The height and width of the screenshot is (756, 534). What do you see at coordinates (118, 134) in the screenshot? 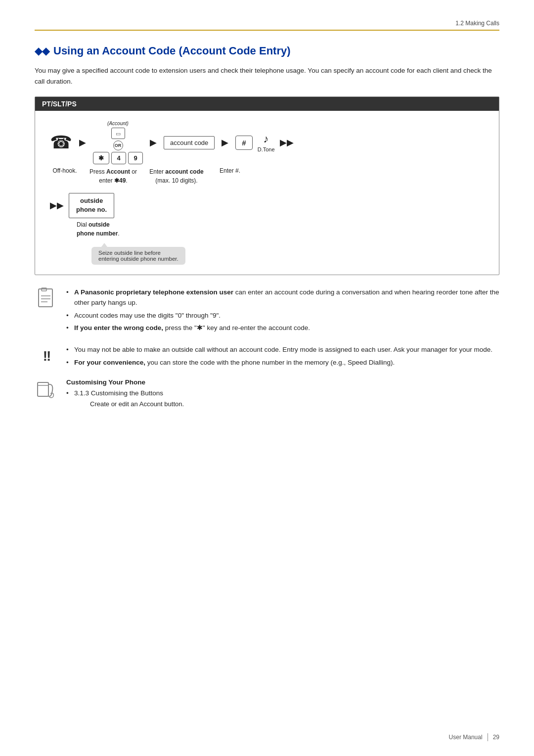
I see `account-key-inner: ▭` at bounding box center [118, 134].